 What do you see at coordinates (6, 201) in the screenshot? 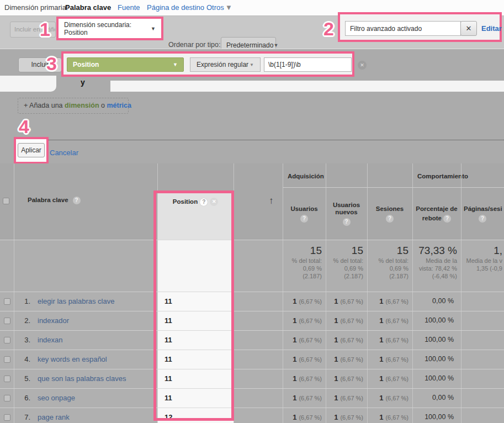
I see `select-all-checkbox` at bounding box center [6, 201].